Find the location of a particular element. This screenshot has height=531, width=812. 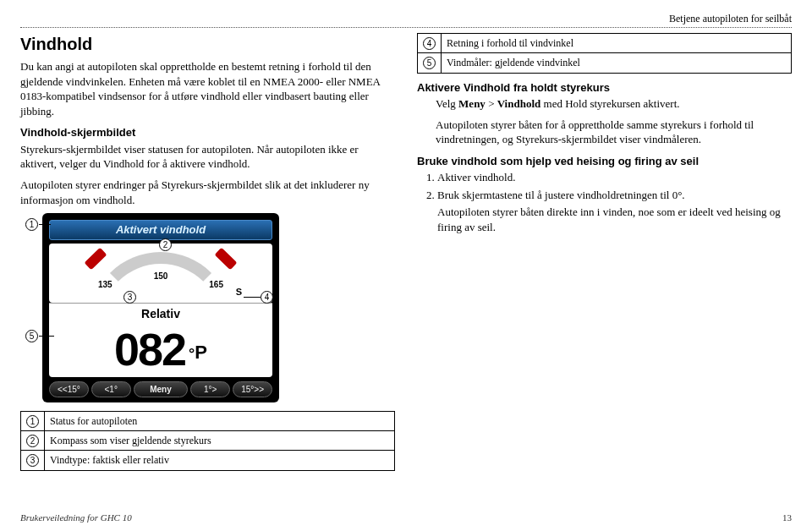

steps-list: Aktiver vindhold. Bruk skjermtastene til… is located at coordinates (614, 186).